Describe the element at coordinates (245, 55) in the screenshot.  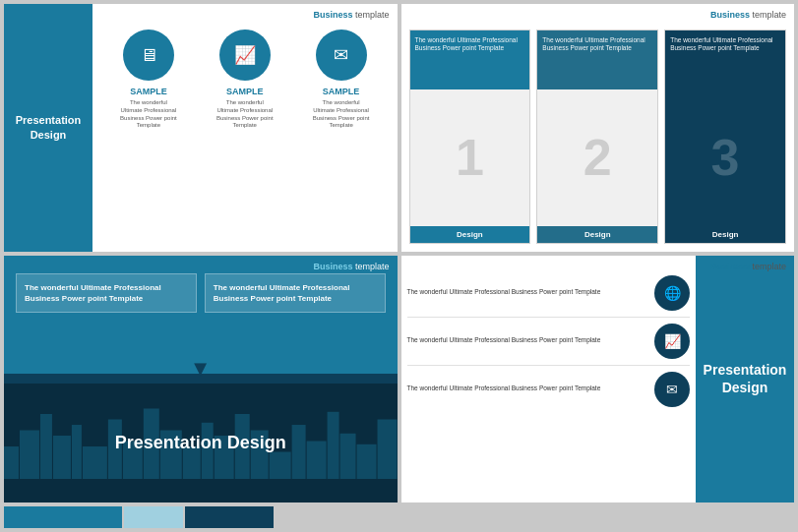
I see `slide1-circle-2: 📈` at that location.